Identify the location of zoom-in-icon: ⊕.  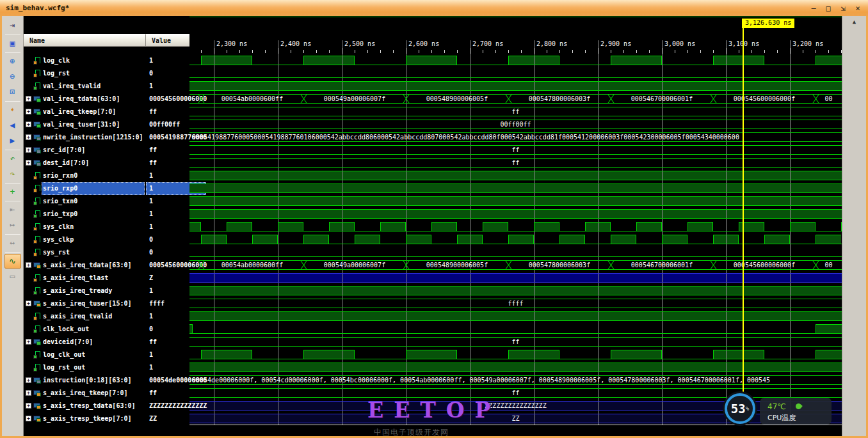
(13, 61).